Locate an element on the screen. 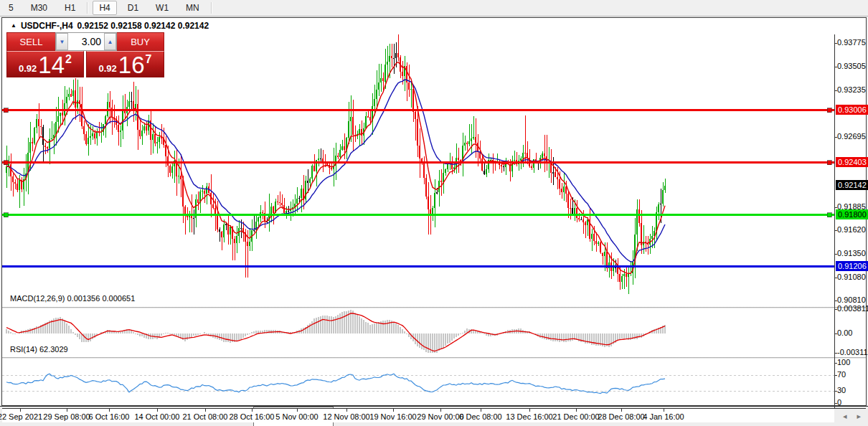 Image resolution: width=868 pixels, height=426 pixels. buy-price-panel: 0.92 16 7 is located at coordinates (125, 65).